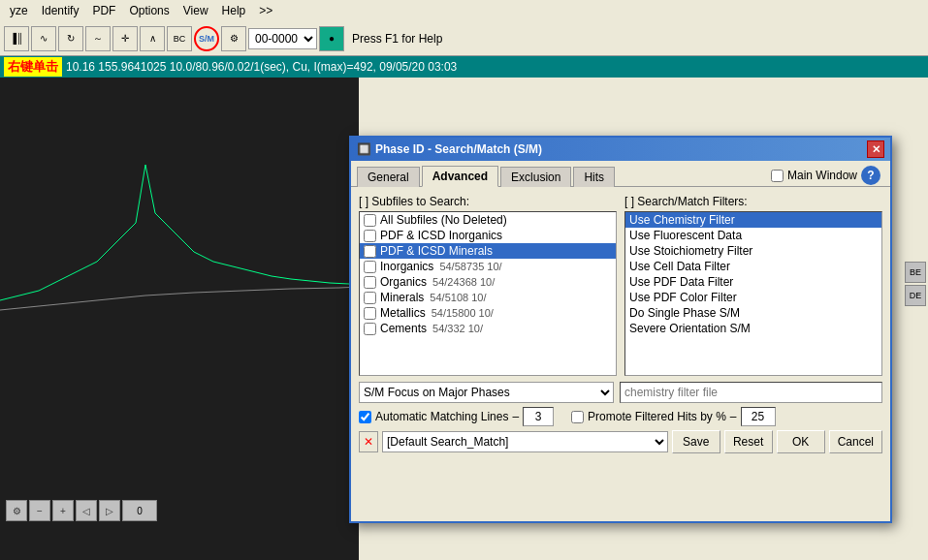 This screenshot has height=560, width=928. Describe the element at coordinates (621, 149) in the screenshot. I see `dialog-titlebar: 🔲 Phase ID - Search/Match (S/M) ✕` at that location.